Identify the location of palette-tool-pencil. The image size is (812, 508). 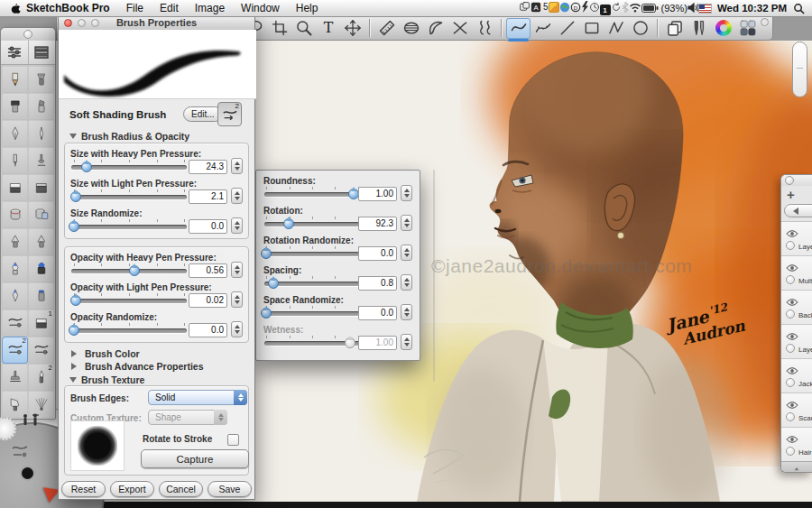
(14, 79).